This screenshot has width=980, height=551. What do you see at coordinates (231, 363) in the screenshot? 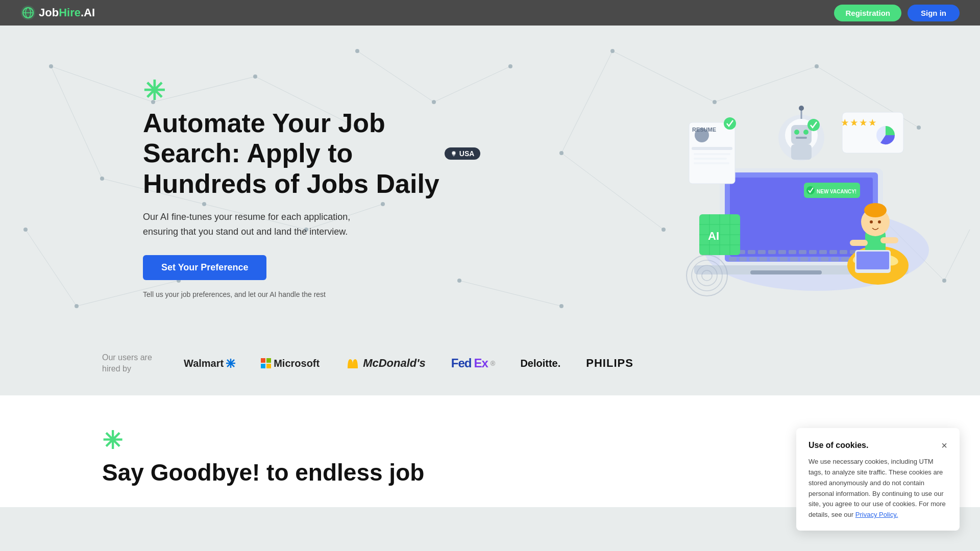
I see `walmart-star-icon` at bounding box center [231, 363].